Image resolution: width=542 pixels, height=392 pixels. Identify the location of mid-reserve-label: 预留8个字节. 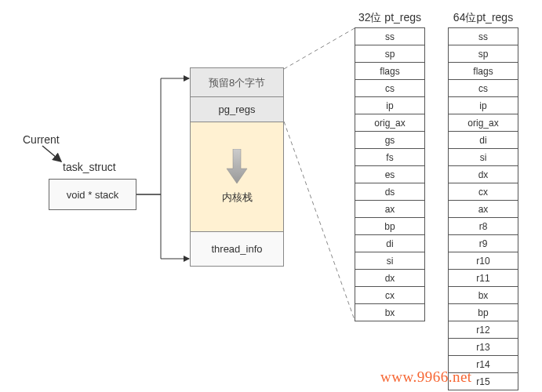
(237, 83).